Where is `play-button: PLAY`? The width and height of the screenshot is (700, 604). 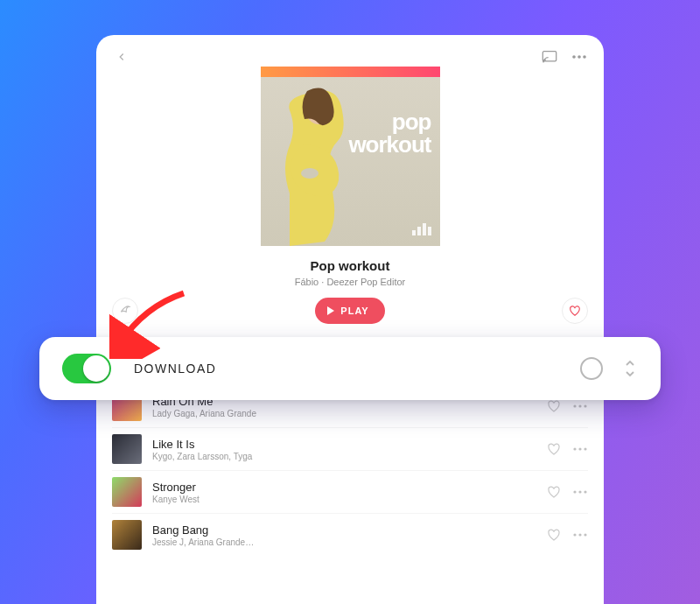
play-button: PLAY is located at coordinates (350, 311).